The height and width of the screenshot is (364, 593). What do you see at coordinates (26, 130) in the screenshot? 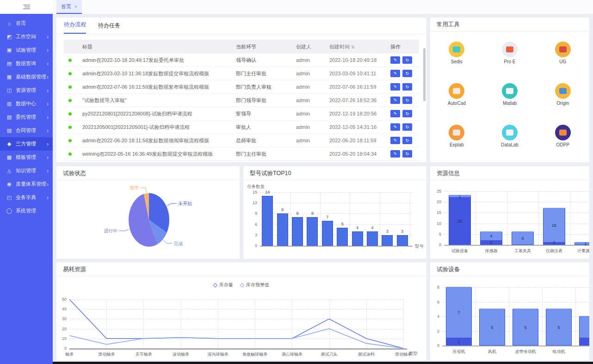
I see `sidebar-item-contract-mgmt: ▨合同管理›` at bounding box center [26, 130].